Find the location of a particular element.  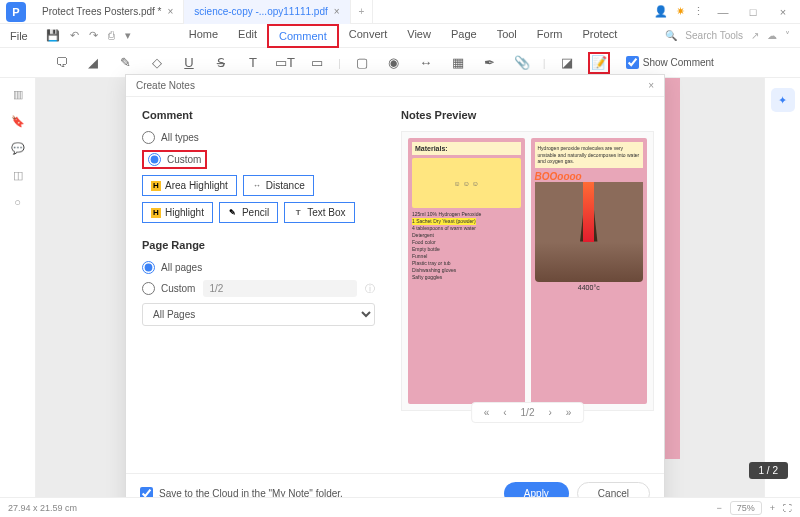

show-comment-toggle: Show Comment is located at coordinates (670, 62).